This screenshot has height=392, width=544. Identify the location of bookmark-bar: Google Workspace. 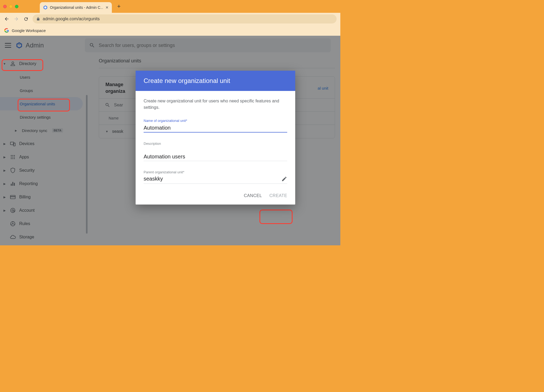
(170, 30).